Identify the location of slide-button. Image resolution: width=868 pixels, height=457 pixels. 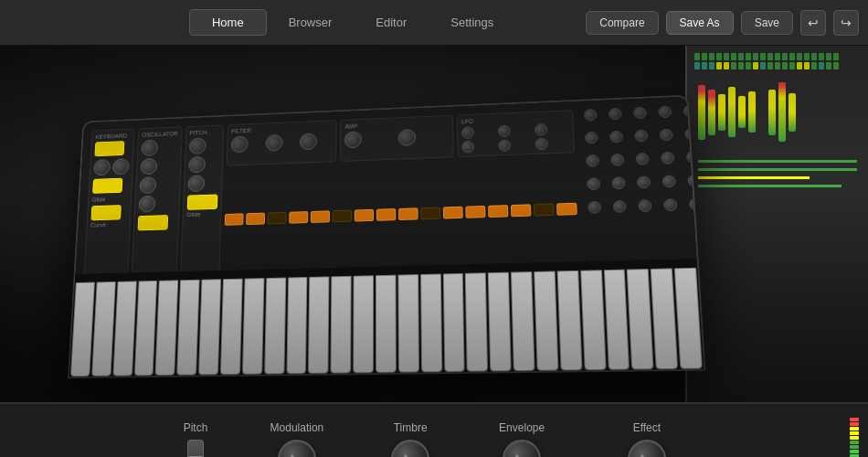
(108, 186).